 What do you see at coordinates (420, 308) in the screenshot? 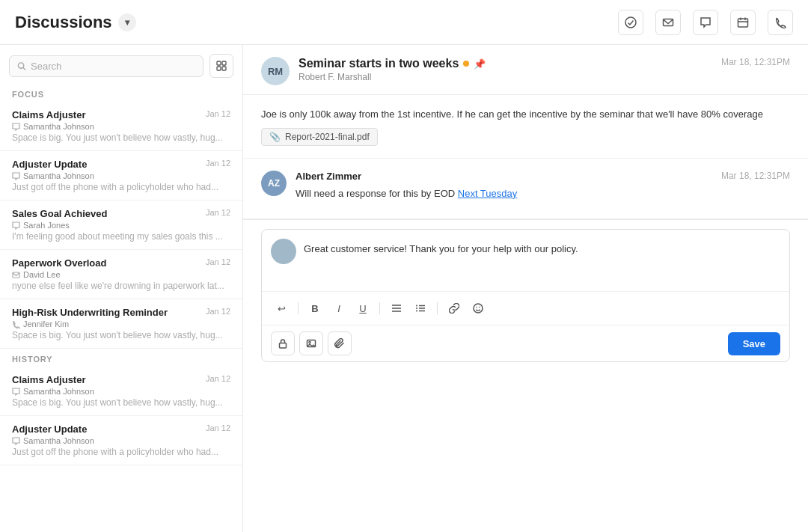
I see `list-button` at bounding box center [420, 308].